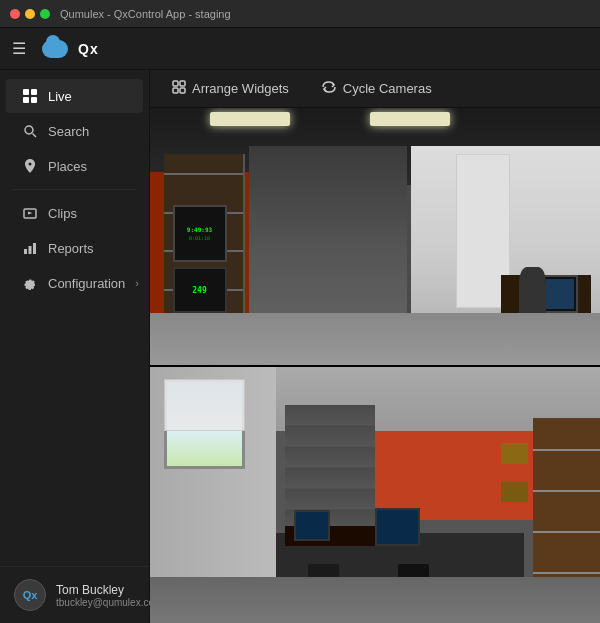  I want to click on qx-logo: Qx, so click(88, 49).